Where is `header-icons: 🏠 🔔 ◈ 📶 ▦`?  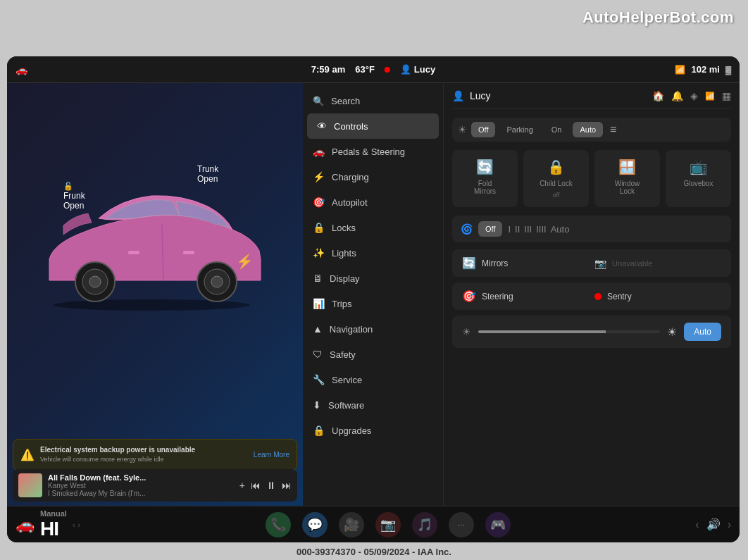 header-icons: 🏠 🔔 ◈ 📶 ▦ is located at coordinates (692, 96).